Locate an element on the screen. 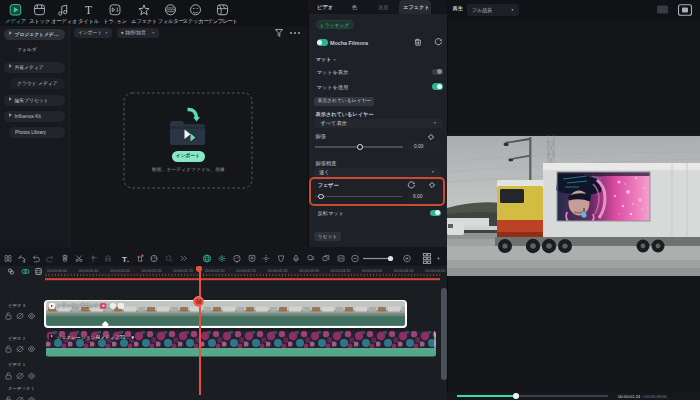 The image size is (700, 400). svg-text: 00:00:02:20 is located at coordinates (278, 270).